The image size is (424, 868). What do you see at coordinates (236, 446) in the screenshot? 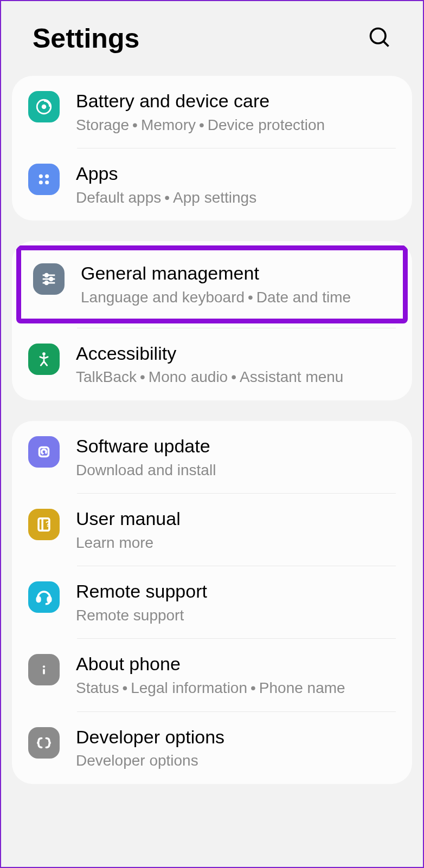
I see `item-title: Software update` at bounding box center [236, 446].